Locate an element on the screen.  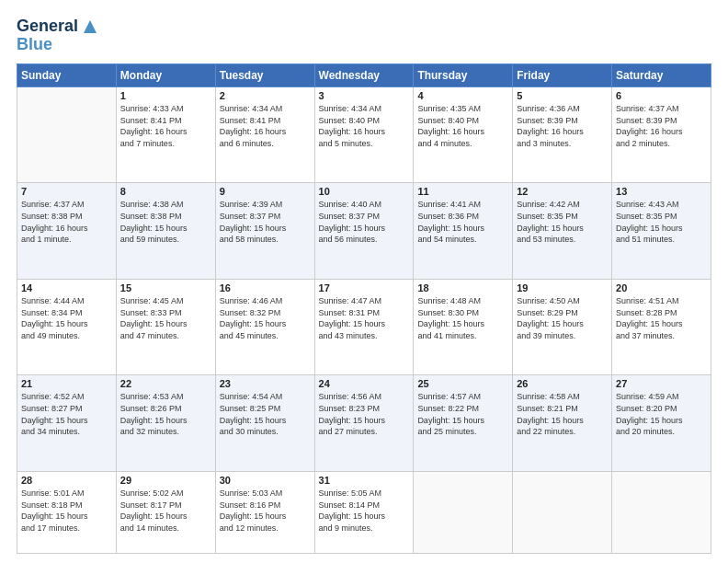
calendar-cell: 31Sunrise: 5:05 AM Sunset: 8:14 PM Dayli… is located at coordinates (364, 511).